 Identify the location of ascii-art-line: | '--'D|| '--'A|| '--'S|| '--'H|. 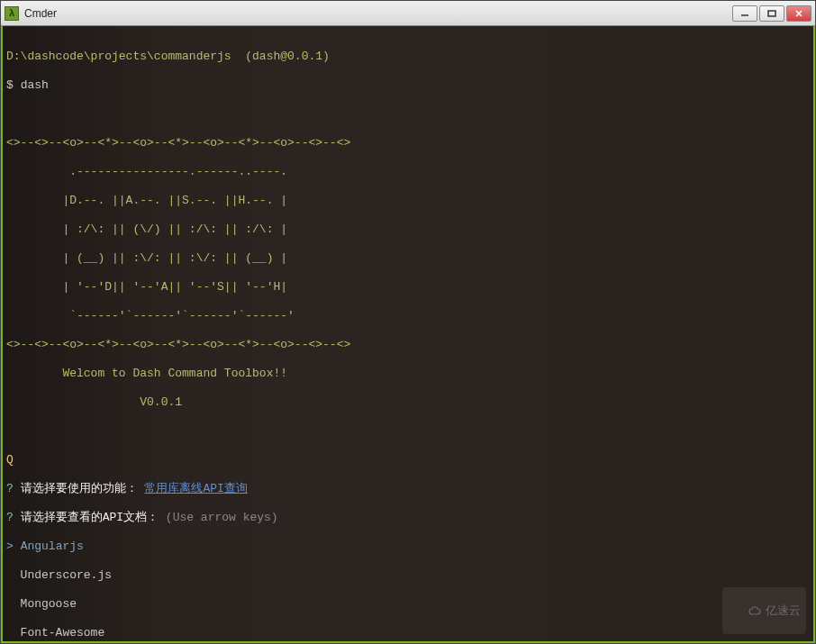
(408, 287).